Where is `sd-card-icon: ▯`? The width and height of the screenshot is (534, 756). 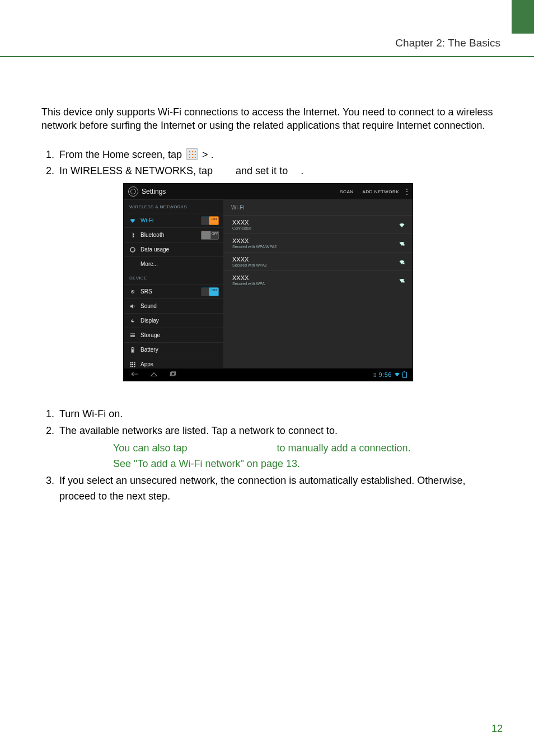
sd-card-icon: ▯ is located at coordinates (375, 375).